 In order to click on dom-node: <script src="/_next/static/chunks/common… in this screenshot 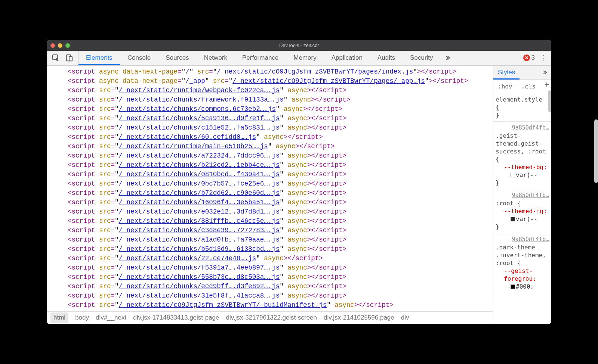, I will do `click(280, 109)`.